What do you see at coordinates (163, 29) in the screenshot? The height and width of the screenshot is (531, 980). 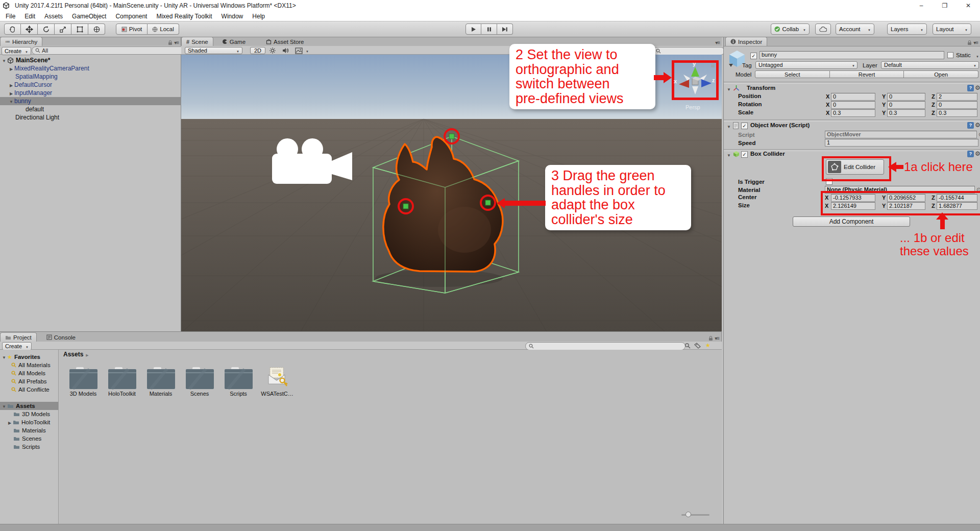 I see `local-toggle-button: Local` at bounding box center [163, 29].